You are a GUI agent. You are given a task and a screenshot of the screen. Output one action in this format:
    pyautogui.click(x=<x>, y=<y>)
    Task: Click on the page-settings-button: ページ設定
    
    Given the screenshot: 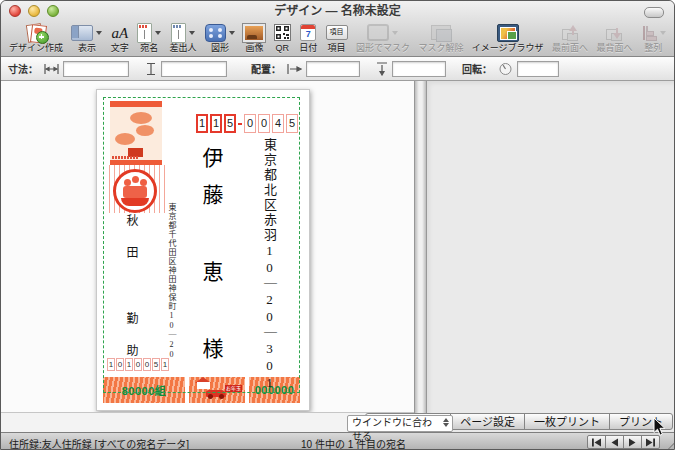 What is the action you would take?
    pyautogui.click(x=488, y=422)
    